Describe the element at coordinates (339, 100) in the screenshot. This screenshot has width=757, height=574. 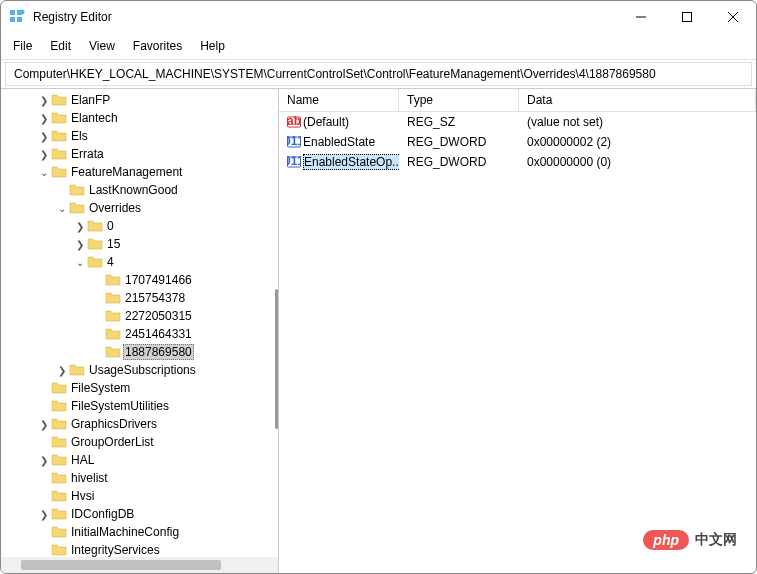
I see `column-header-name: Name` at that location.